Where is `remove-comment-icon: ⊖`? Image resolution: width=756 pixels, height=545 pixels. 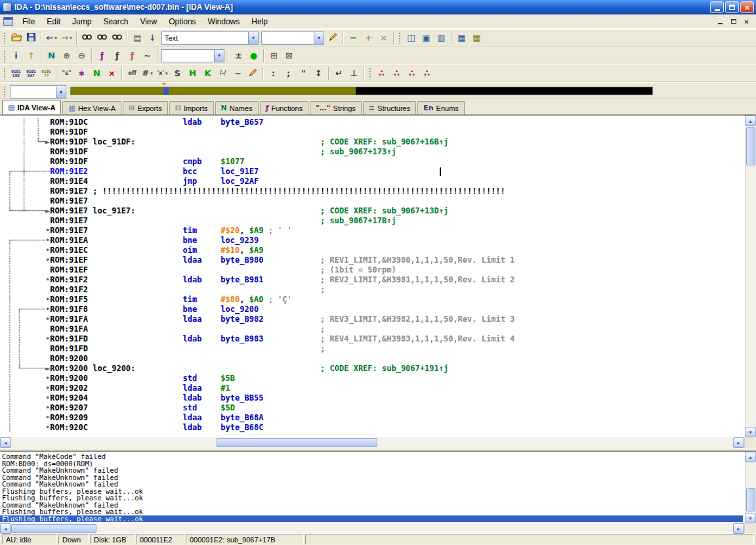
remove-comment-icon: ⊖ is located at coordinates (81, 56).